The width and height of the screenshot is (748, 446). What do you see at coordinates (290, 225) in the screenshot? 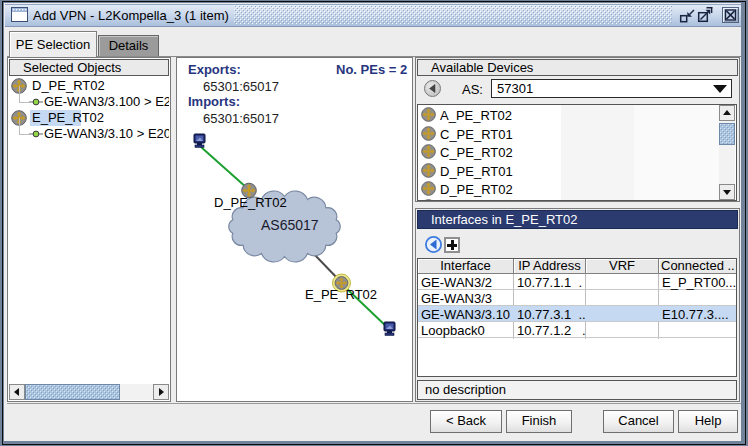
I see `svg-text: AS65017` at bounding box center [290, 225].